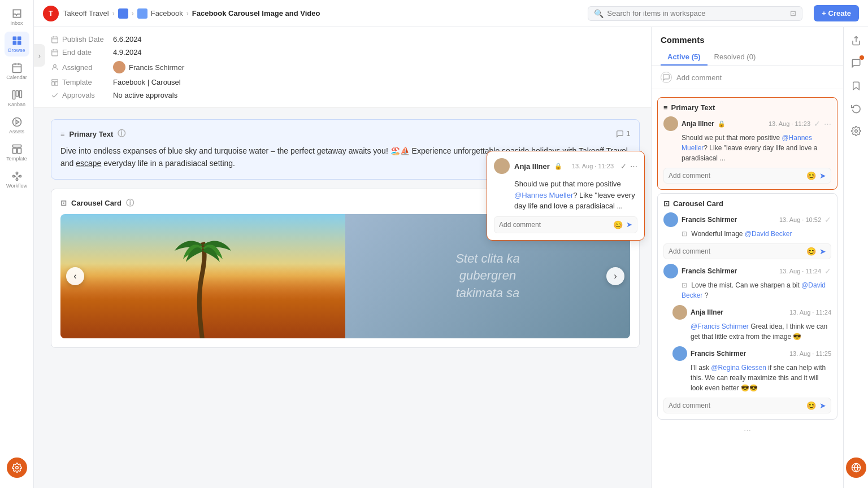  What do you see at coordinates (147, 82) in the screenshot?
I see `meta-template-value: Facebook | Carousel` at bounding box center [147, 82].